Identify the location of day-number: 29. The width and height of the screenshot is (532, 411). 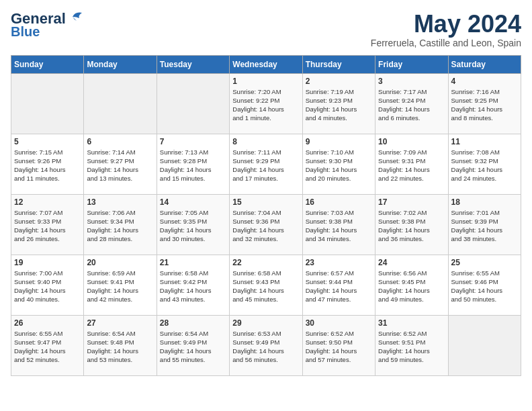
(266, 323).